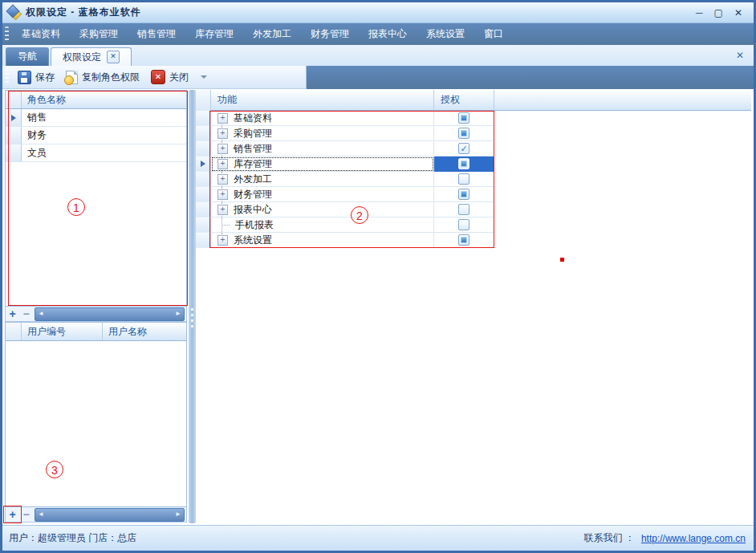 The width and height of the screenshot is (756, 553). Describe the element at coordinates (323, 164) in the screenshot. I see `function-cell-focused: +库存管理` at that location.